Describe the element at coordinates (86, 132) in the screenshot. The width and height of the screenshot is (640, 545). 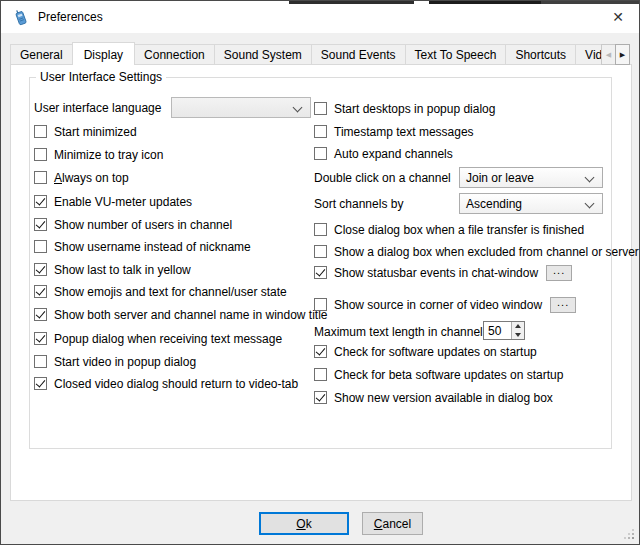
I see `checkbox-row-start-minimized: Start minimized` at that location.